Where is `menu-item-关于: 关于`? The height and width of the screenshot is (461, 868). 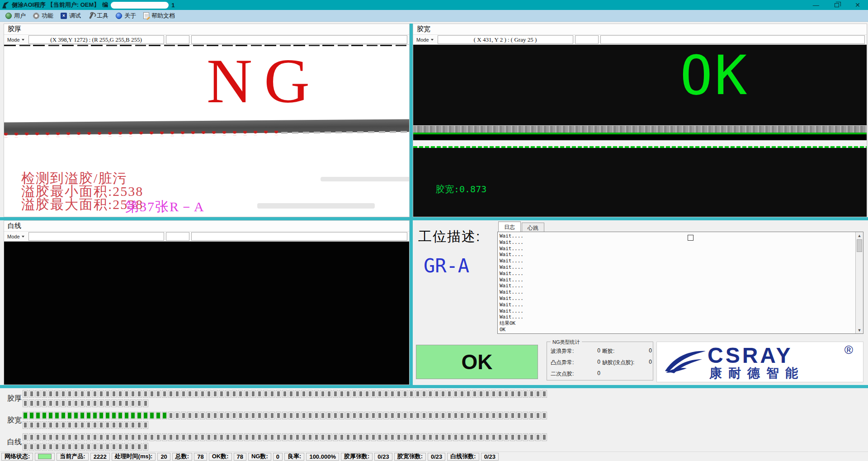 menu-item-关于: 关于 is located at coordinates (127, 16).